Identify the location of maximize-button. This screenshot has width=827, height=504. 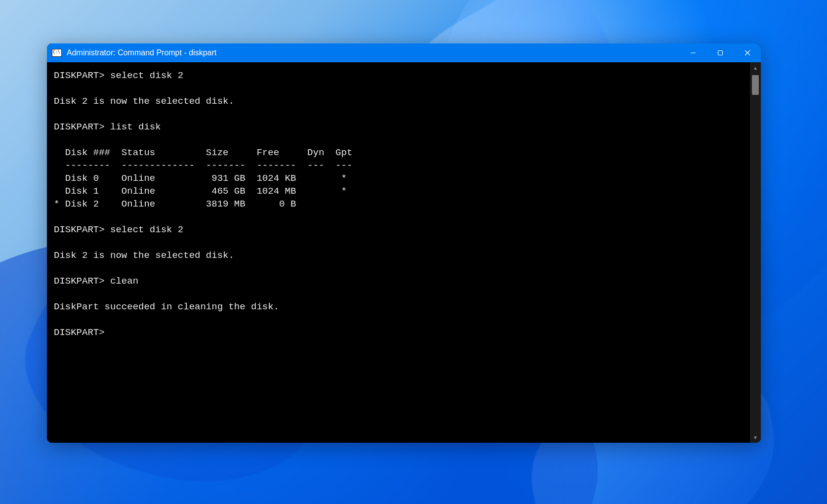
(720, 53).